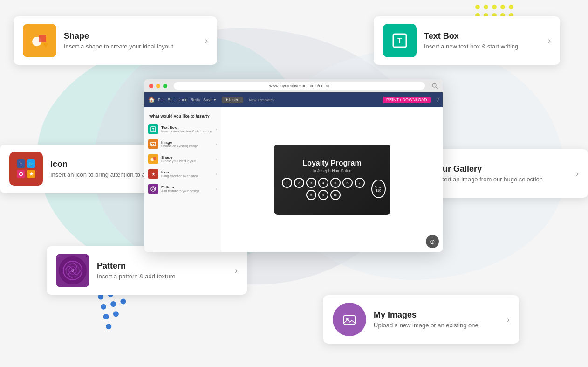 This screenshot has width=588, height=367. What do you see at coordinates (349, 319) in the screenshot?
I see `myimages-card-icon` at bounding box center [349, 319].